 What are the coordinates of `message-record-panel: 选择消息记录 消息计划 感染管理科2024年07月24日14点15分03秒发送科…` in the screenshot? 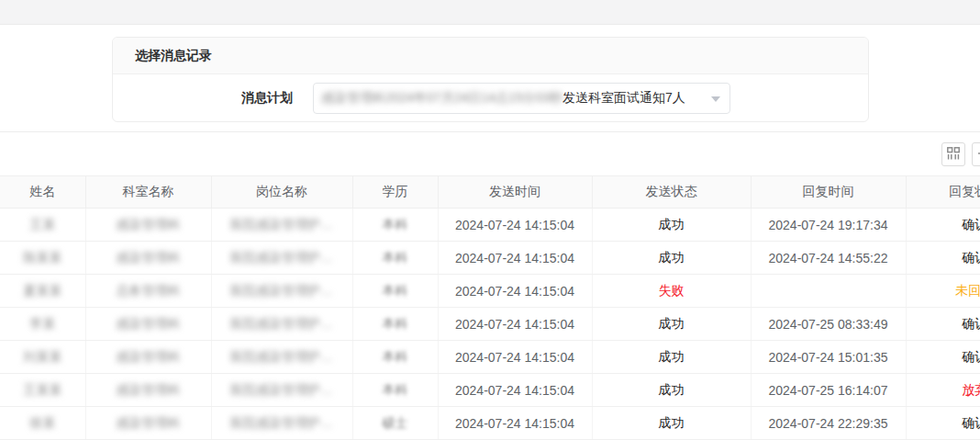 It's located at (490, 79).